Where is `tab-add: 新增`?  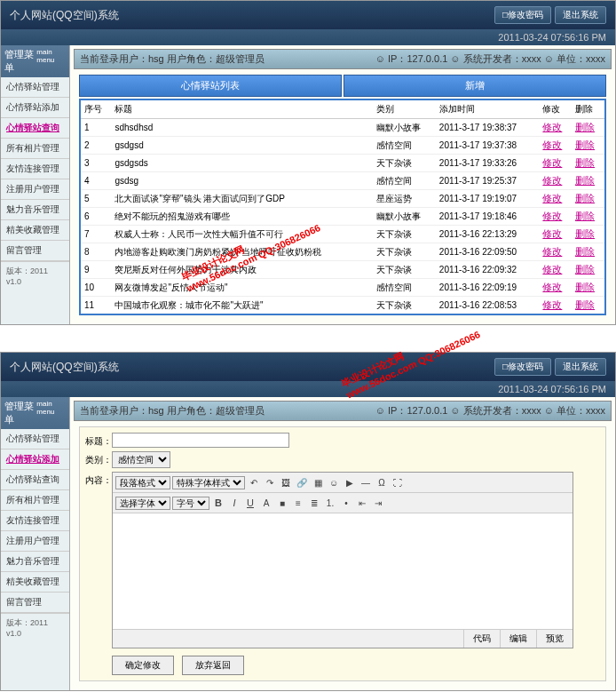
tab-add: 新增 is located at coordinates (475, 85).